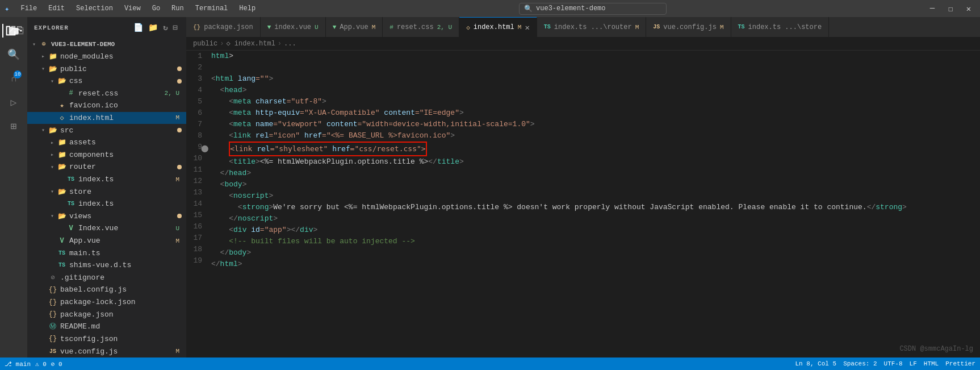 The height and width of the screenshot is (370, 980). What do you see at coordinates (107, 265) in the screenshot?
I see `sidebar-item-shims: TS shims-vue.d.ts` at bounding box center [107, 265].